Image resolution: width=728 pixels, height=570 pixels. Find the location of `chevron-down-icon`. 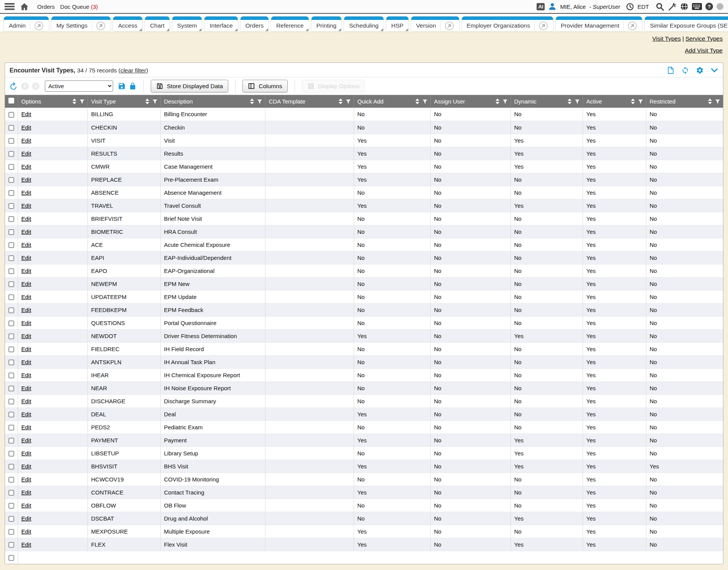

chevron-down-icon is located at coordinates (714, 71).